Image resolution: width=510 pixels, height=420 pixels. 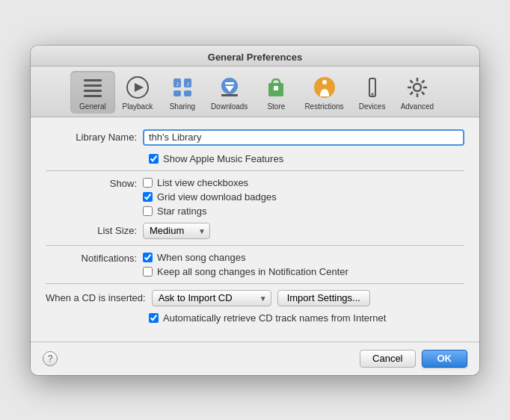 I want to click on cancel-button: Cancel, so click(x=387, y=359).